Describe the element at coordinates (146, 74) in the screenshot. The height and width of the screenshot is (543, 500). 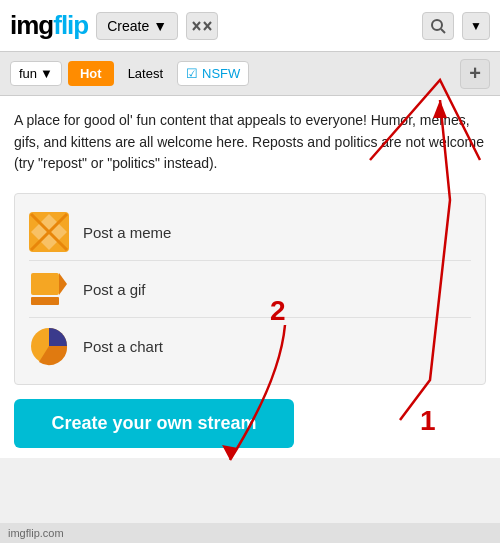
I see `filter-latest-button: Latest` at that location.